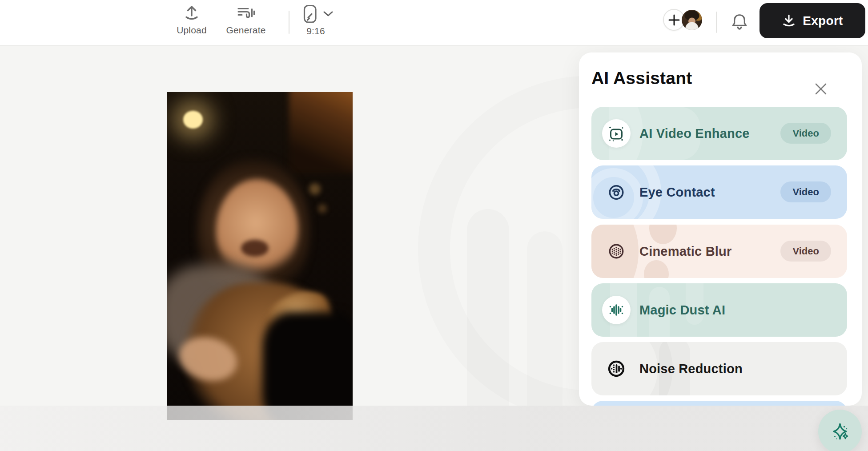 This screenshot has width=868, height=451. I want to click on bottom-frost-overlay, so click(434, 428).